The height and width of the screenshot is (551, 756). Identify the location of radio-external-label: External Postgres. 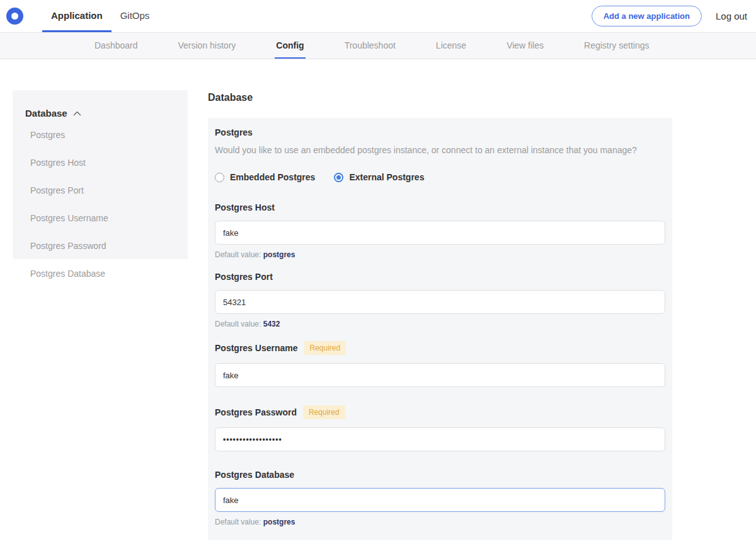
(387, 177).